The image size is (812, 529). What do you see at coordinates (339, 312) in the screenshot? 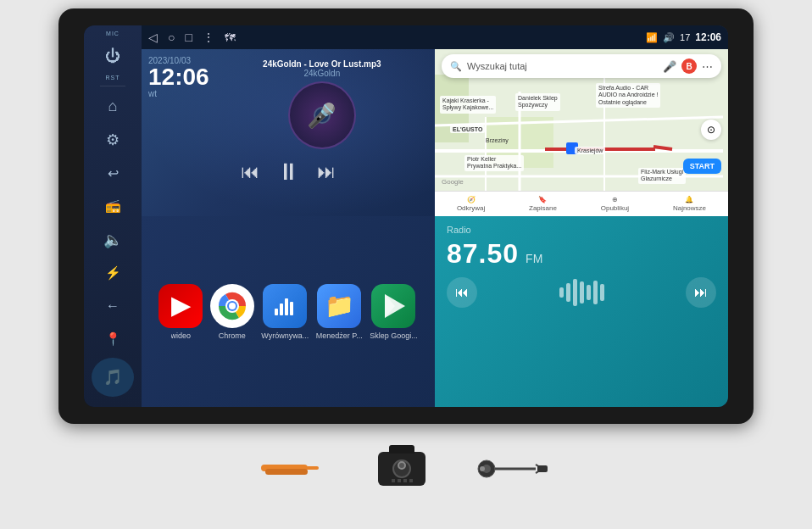
I see `app-files: 📁 Menedżer P...` at bounding box center [339, 312].